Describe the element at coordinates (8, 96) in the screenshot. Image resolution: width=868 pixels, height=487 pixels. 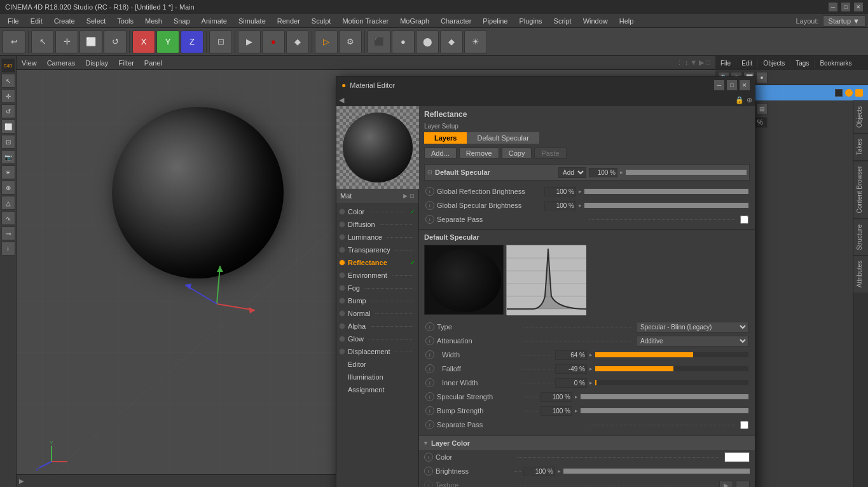
I see `ls-move: ✛` at that location.